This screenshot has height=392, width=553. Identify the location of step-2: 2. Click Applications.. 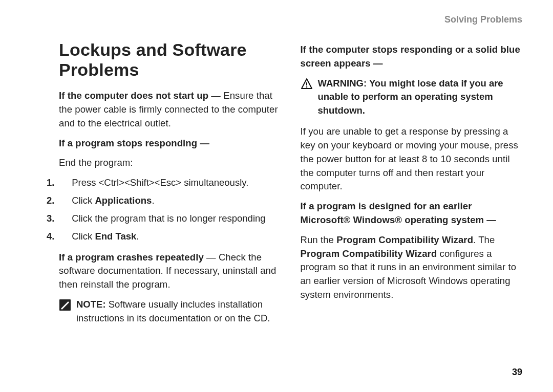
(170, 201).